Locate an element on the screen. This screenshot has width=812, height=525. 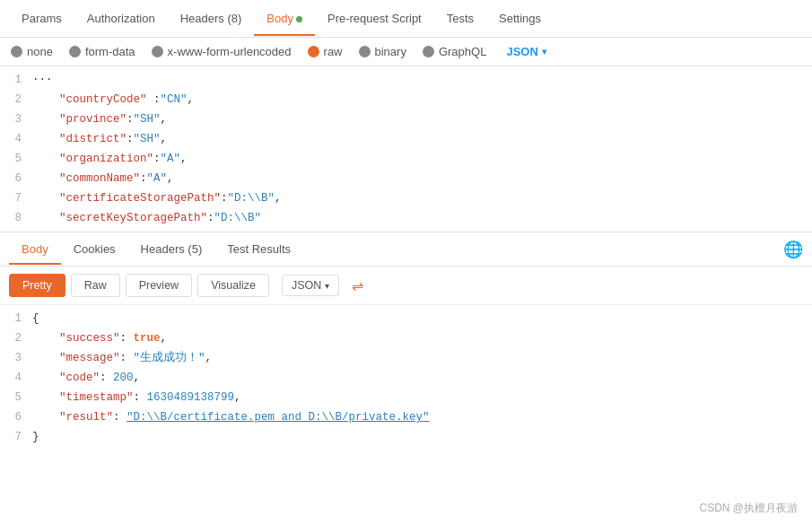
response-line-1: 1 { is located at coordinates (406, 319).